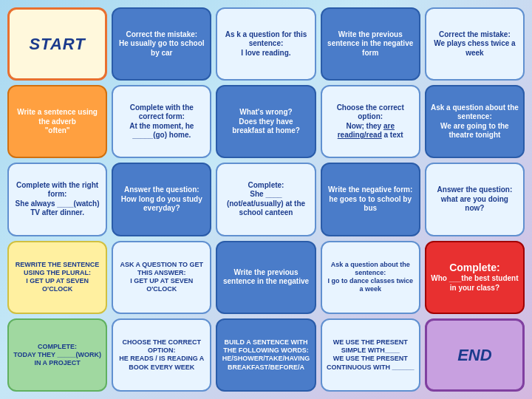 The width and height of the screenshot is (532, 399). Describe the element at coordinates (474, 121) in the screenshot. I see `cell-r2c5: Ask a question about the sentence:We are…` at that location.